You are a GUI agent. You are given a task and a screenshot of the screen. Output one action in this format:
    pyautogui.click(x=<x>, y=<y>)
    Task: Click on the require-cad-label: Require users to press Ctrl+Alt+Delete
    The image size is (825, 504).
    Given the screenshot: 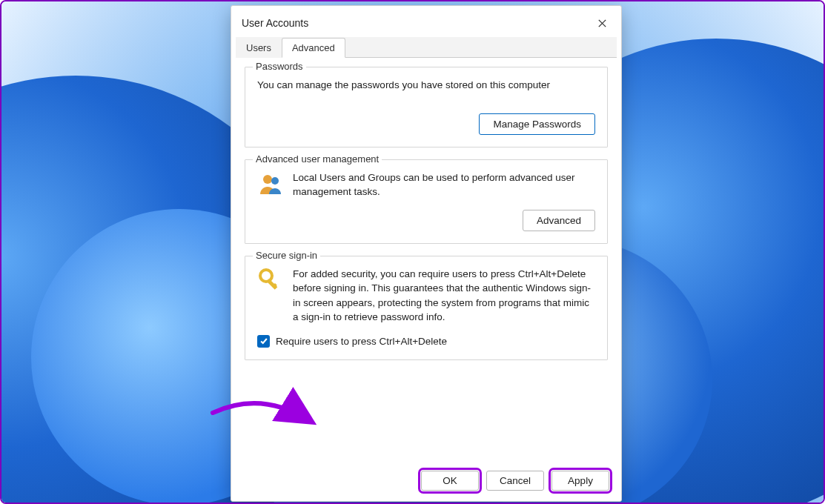 What is the action you would take?
    pyautogui.click(x=362, y=341)
    